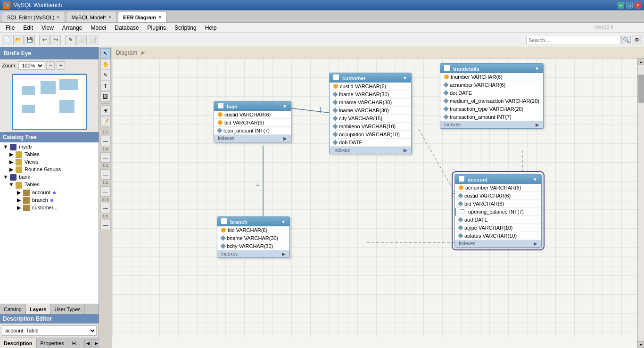  I want to click on tree-item-bank: ▼ bank, so click(49, 177).